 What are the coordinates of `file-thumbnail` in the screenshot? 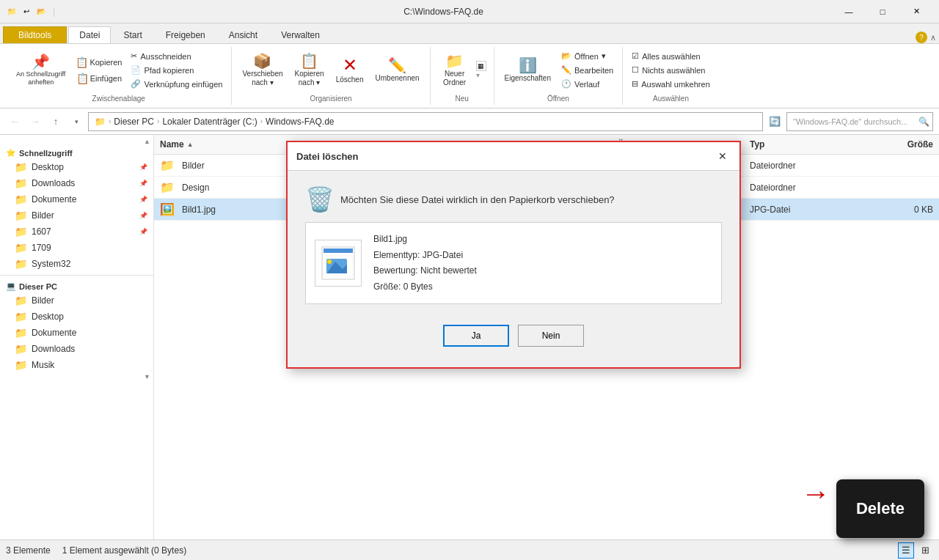 It's located at (338, 263).